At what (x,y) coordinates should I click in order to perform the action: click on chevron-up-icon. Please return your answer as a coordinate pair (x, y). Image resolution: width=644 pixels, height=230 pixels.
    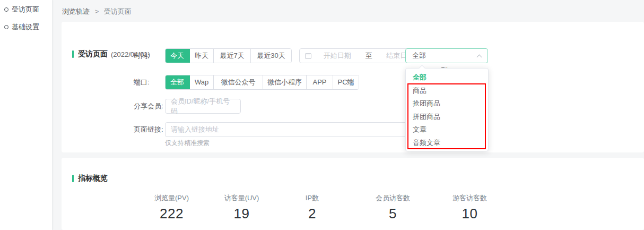
    Looking at the image, I should click on (480, 57).